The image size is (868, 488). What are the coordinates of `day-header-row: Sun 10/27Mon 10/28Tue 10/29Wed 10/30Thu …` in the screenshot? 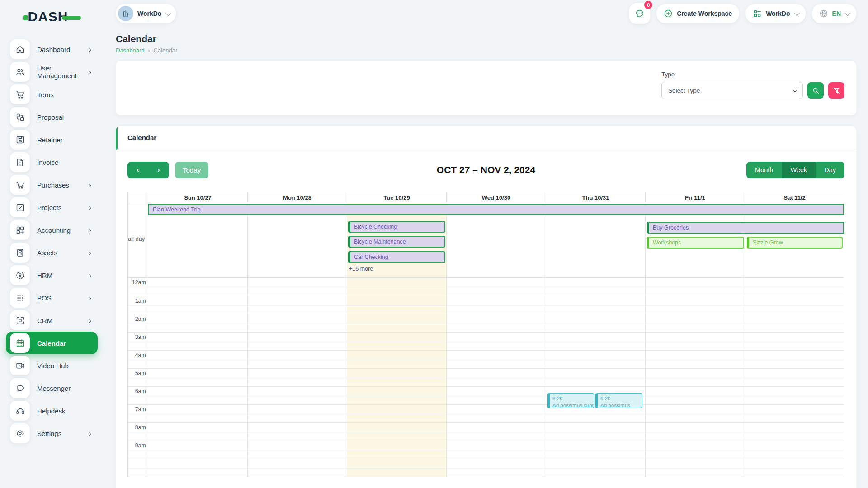 It's located at (486, 198).